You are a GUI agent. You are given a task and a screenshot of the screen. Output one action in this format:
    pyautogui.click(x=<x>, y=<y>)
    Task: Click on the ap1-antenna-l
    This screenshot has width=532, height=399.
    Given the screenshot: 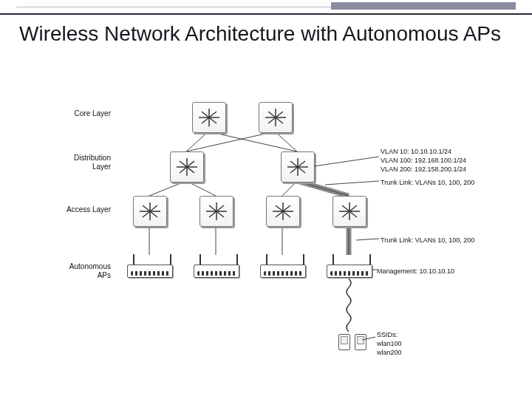 What is the action you would take?
    pyautogui.click(x=134, y=259)
    